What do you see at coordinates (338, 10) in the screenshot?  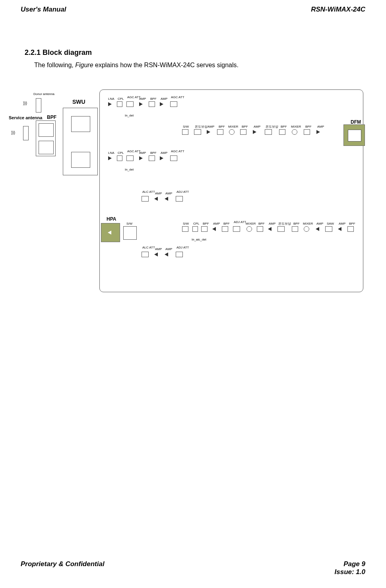 I see `header-right: RSN-WiMAX-24C` at bounding box center [338, 10].